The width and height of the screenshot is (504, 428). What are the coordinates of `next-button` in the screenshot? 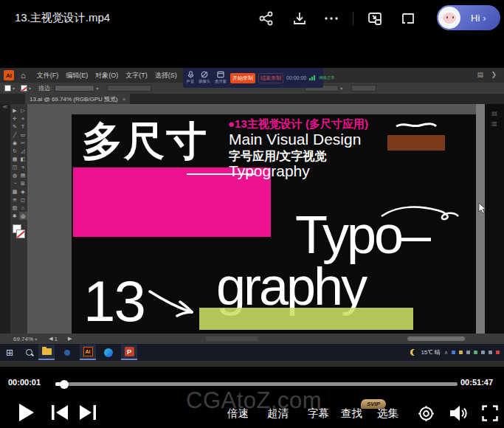 It's located at (88, 413).